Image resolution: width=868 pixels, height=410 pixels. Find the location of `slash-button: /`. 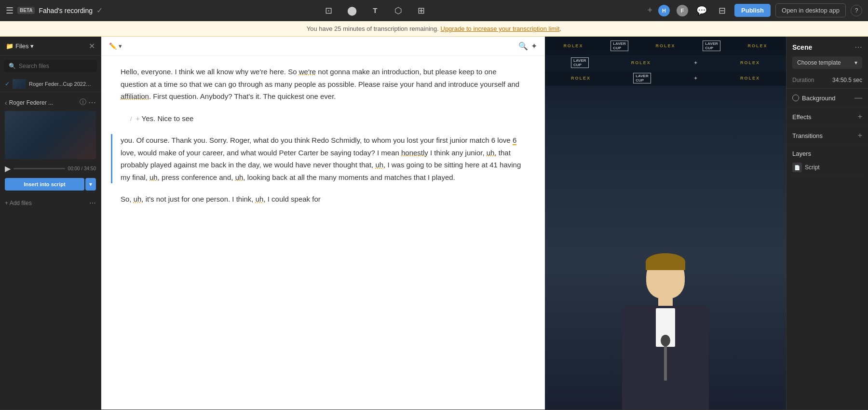

slash-button: / is located at coordinates (131, 119).